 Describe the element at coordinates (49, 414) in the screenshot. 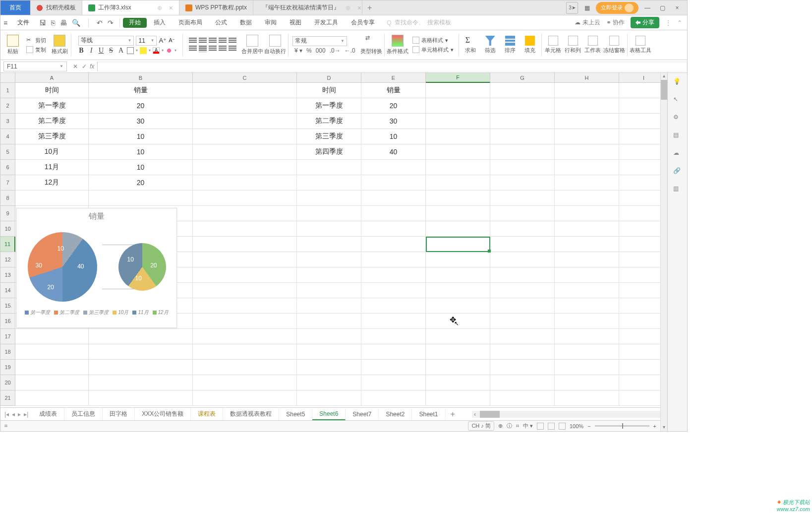

I see `sheet-tab: 成绩表` at that location.